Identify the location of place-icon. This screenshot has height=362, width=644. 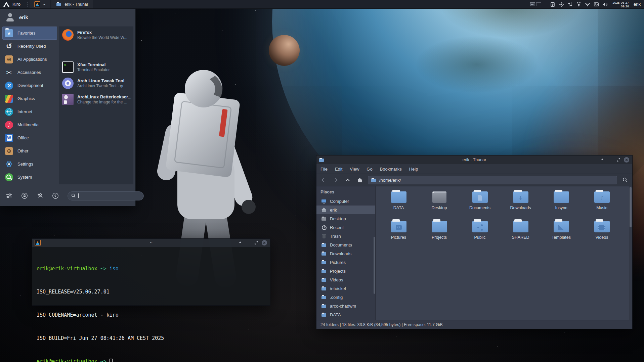
(324, 298).